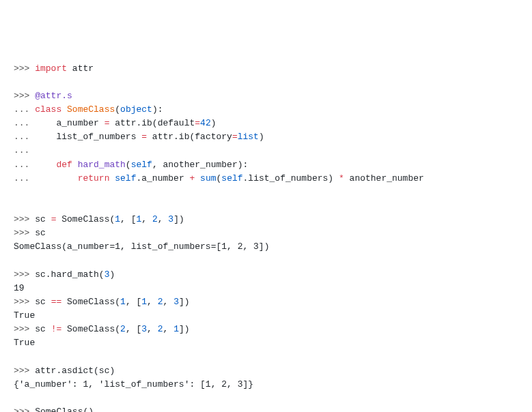 This screenshot has width=532, height=412. I want to click on code-line: ... list_of_numbers = attr.ib(factory=li…, so click(139, 136).